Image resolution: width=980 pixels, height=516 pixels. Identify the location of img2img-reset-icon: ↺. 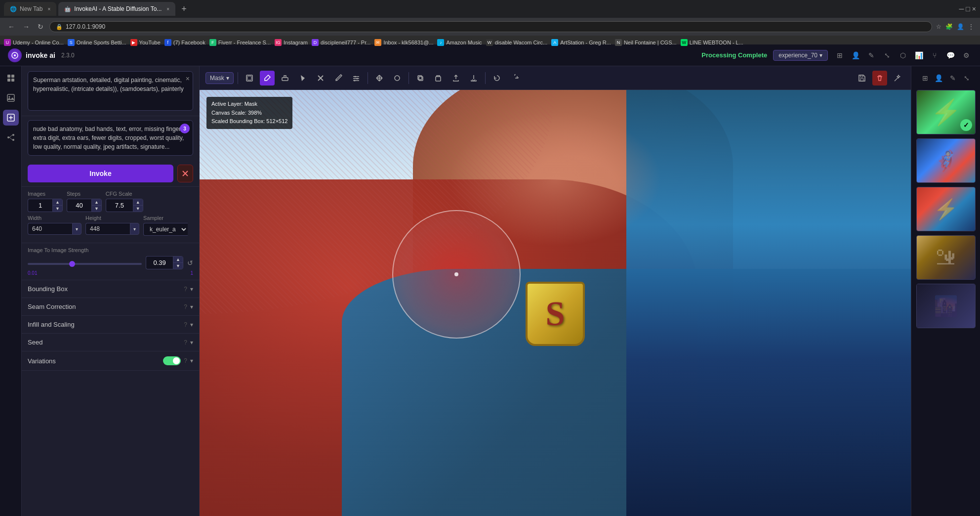
(190, 263).